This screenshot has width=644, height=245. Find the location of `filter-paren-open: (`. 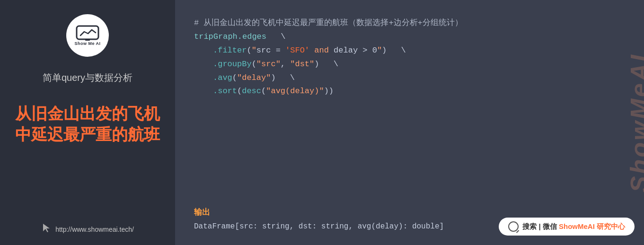

filter-paren-open: ( is located at coordinates (249, 50).